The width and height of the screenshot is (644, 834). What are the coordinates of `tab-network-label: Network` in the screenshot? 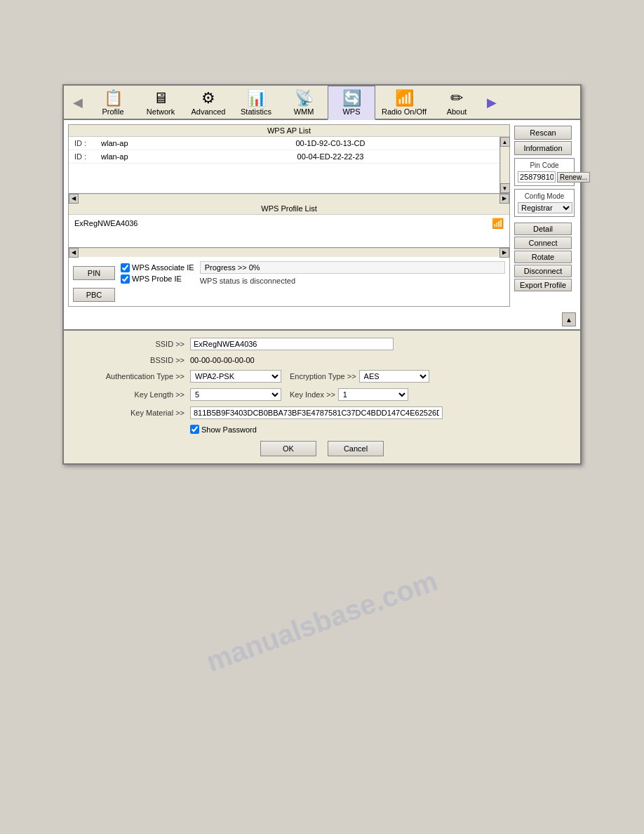 It's located at (161, 112).